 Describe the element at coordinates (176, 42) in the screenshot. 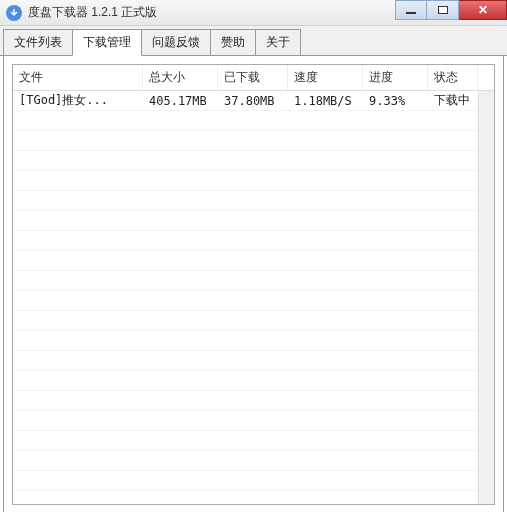

I see `tab-feedback: 问题反馈` at that location.